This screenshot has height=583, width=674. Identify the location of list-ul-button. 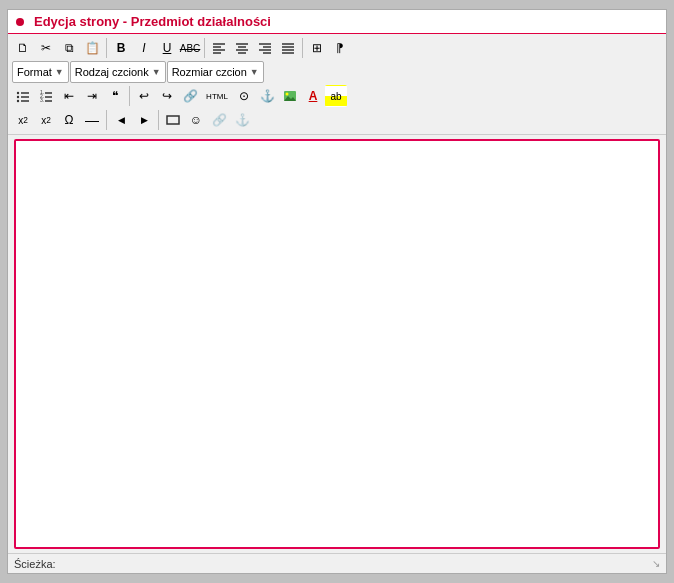
(23, 96).